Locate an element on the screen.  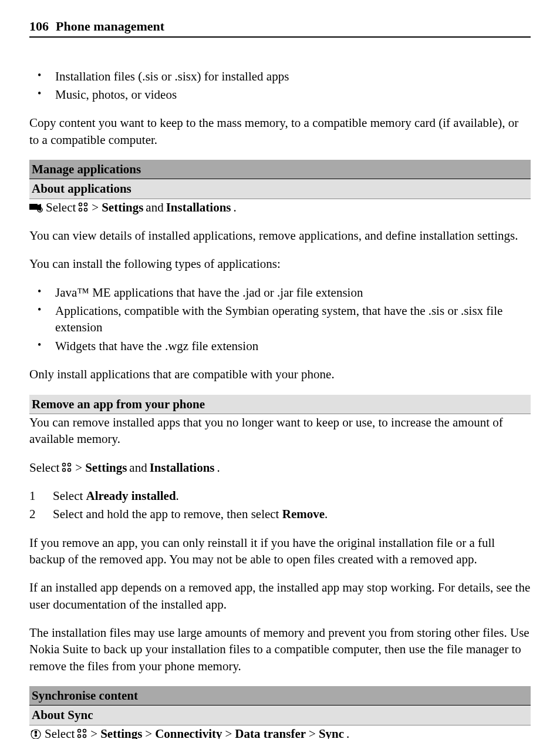
paragraph: You can install the following types of a… is located at coordinates (280, 264).